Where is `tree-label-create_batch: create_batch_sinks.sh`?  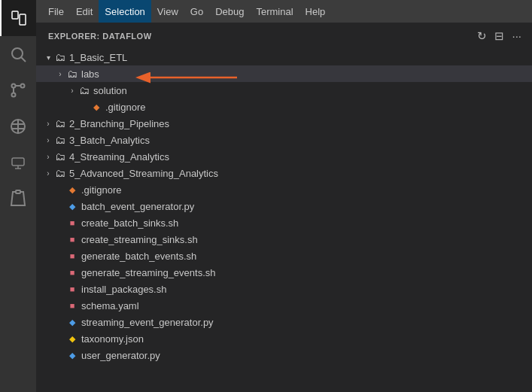 tree-label-create_batch: create_batch_sinks.sh is located at coordinates (129, 223).